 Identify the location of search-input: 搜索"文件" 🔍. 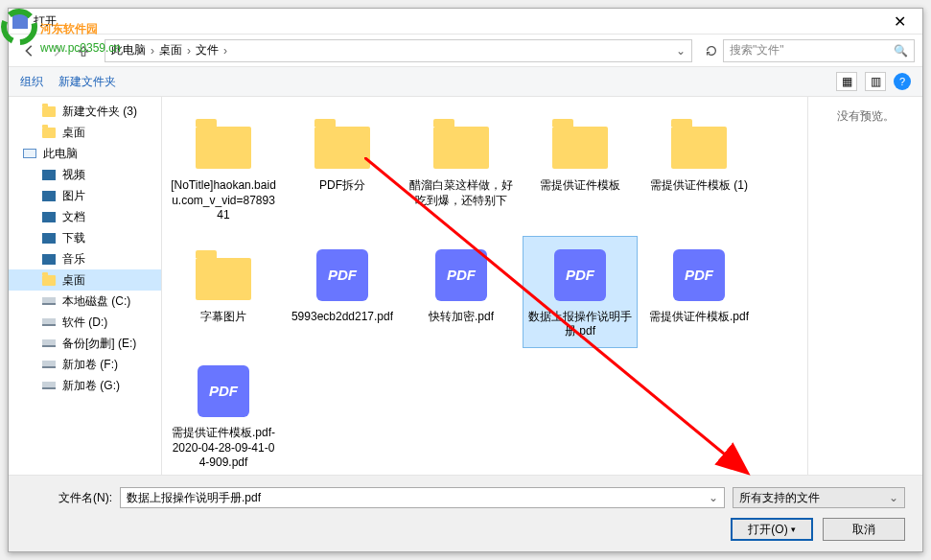
(819, 51).